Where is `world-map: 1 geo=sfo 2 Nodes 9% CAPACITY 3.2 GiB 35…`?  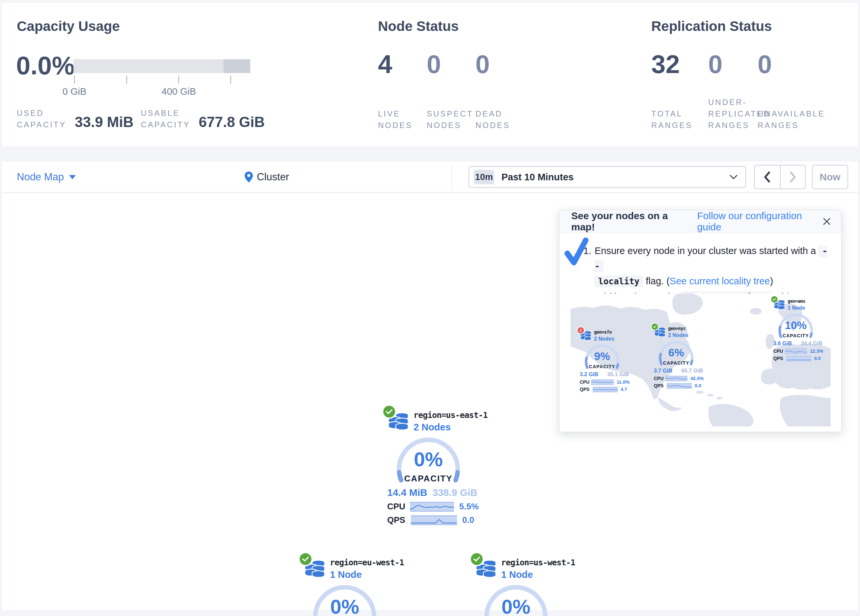 world-map: 1 geo=sfo 2 Nodes 9% CAPACITY 3.2 GiB 35… is located at coordinates (701, 360).